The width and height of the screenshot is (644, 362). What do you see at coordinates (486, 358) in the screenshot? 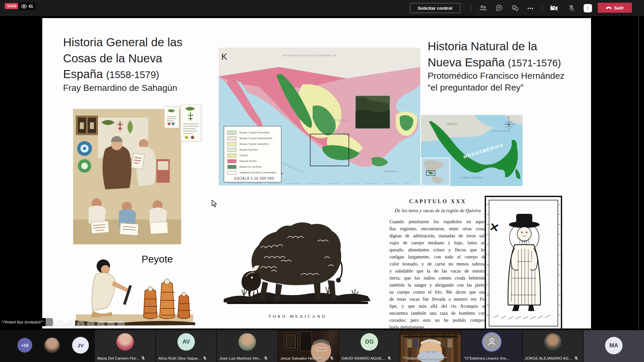
I see `participant-name: "\\\"Edelmira Linares (Inv...` at bounding box center [486, 358].